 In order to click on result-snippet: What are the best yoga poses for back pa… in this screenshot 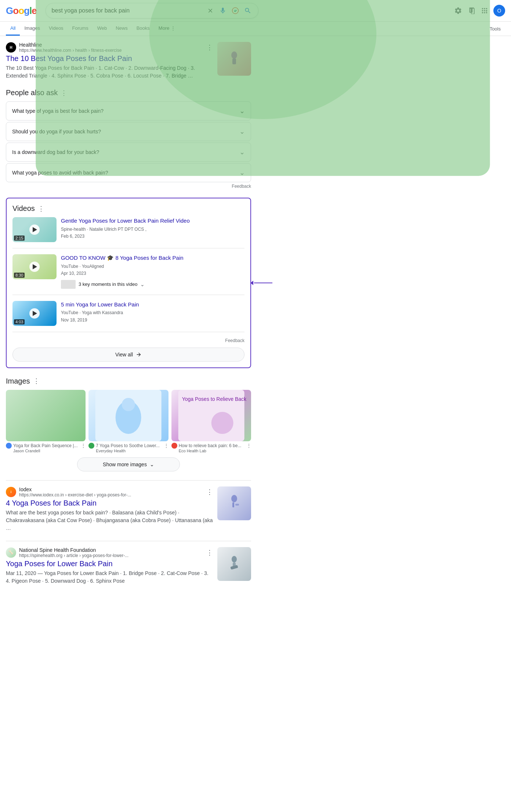, I will do `click(109, 520)`.